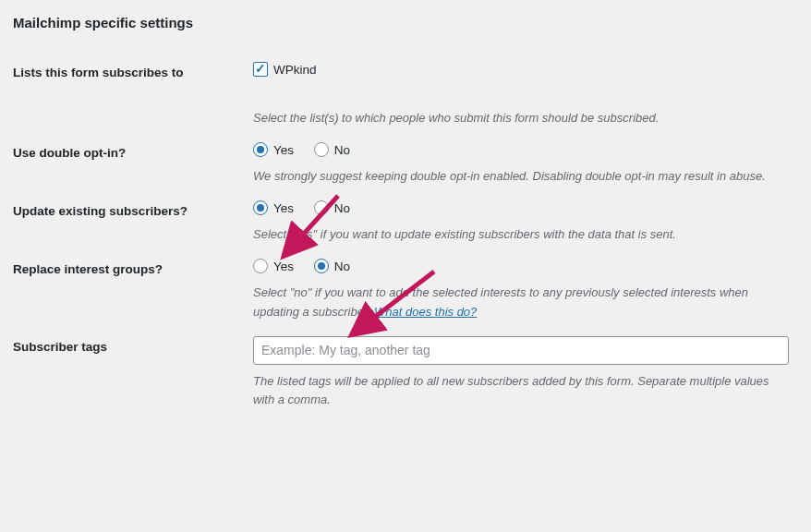 This screenshot has width=811, height=532. Describe the element at coordinates (521, 209) in the screenshot. I see `update-existing-radio-group: Yes No` at that location.